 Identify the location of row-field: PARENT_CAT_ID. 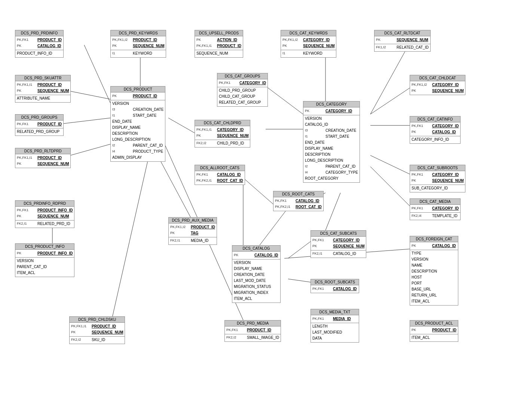
(340, 167).